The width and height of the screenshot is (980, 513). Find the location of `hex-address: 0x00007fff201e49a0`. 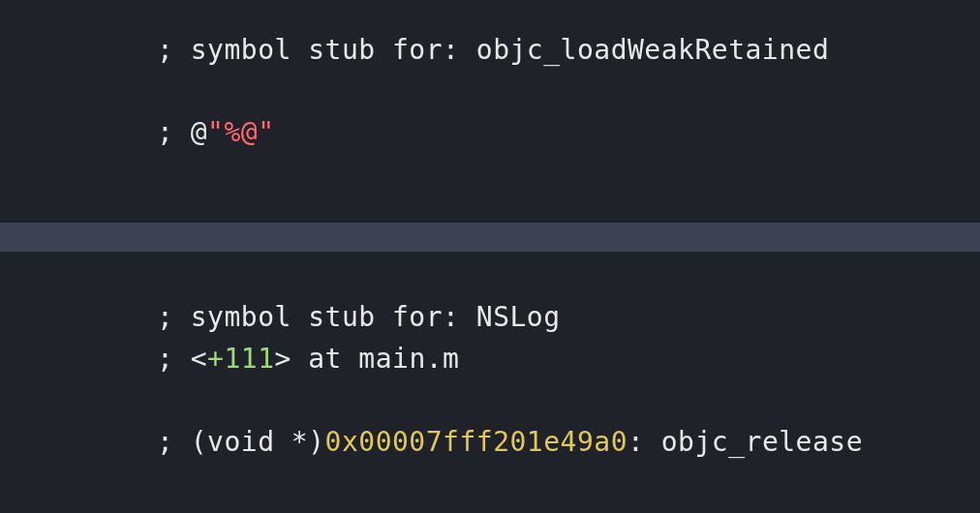

hex-address: 0x00007fff201e49a0 is located at coordinates (476, 441).